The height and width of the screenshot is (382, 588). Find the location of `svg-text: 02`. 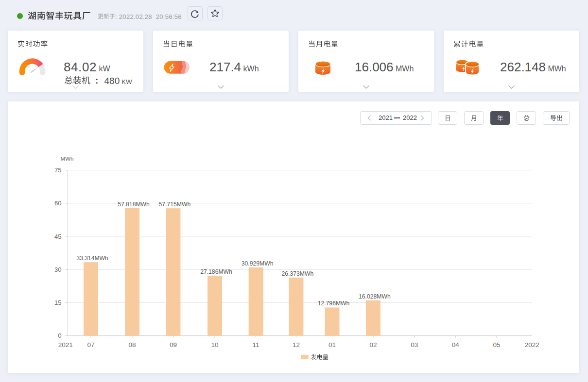

svg-text: 02 is located at coordinates (373, 345).